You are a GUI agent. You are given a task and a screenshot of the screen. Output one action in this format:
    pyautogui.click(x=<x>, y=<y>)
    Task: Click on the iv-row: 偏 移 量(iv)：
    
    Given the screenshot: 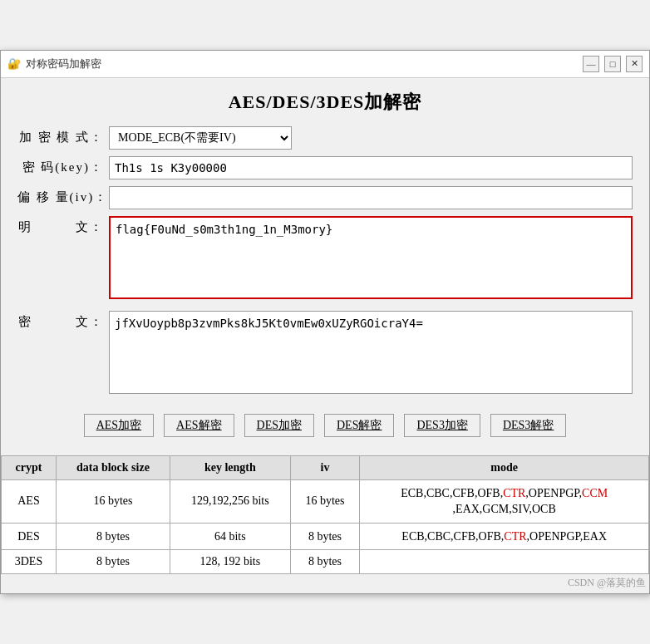 What is the action you would take?
    pyautogui.click(x=325, y=198)
    